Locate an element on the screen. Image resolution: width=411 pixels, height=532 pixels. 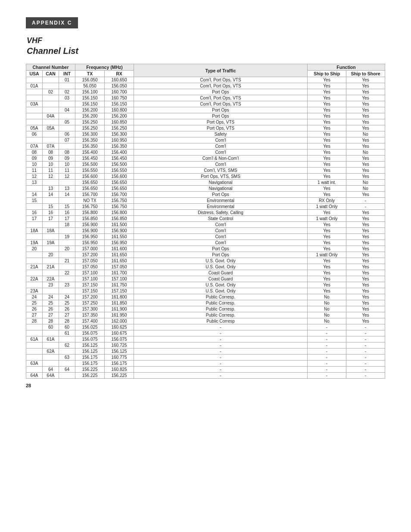
cell-can: 13 is located at coordinates (51, 189).